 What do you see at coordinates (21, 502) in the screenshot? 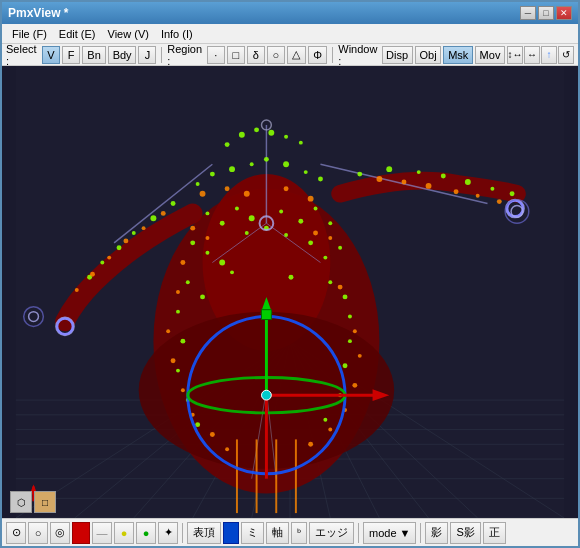
I see `view-btn-1: ⬡` at bounding box center [21, 502].